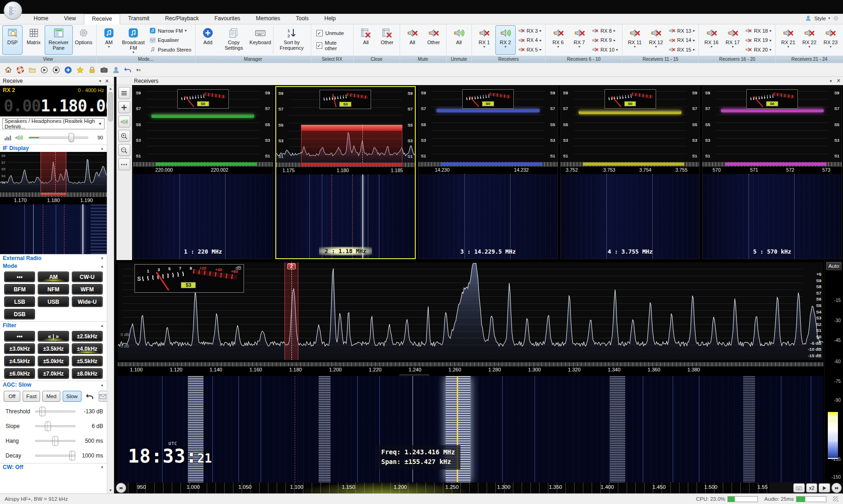 This screenshot has height=504, width=843. Describe the element at coordinates (292, 40) in the screenshot. I see `sort-by-frequency-button: 12Sort by Frequency` at that location.